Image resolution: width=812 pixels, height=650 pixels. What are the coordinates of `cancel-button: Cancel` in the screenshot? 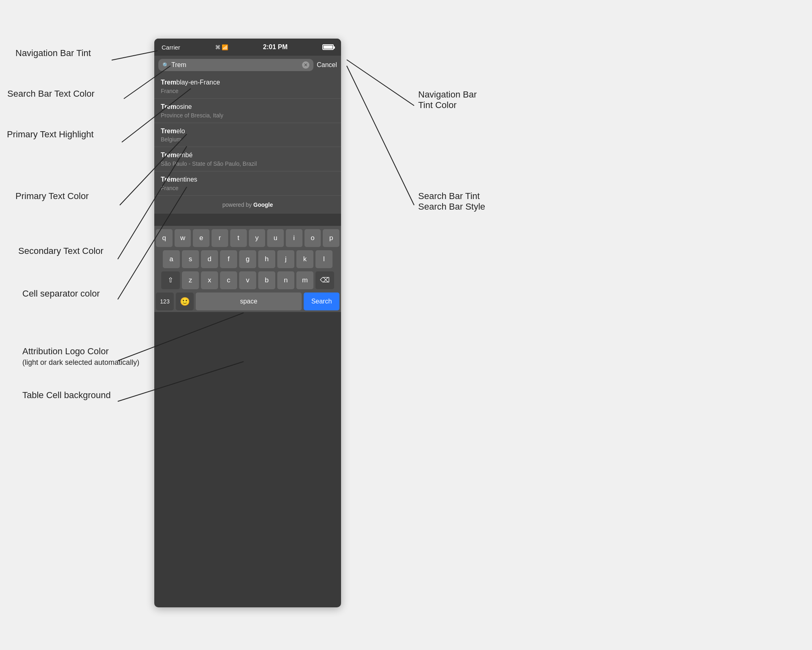 It's located at (327, 65).